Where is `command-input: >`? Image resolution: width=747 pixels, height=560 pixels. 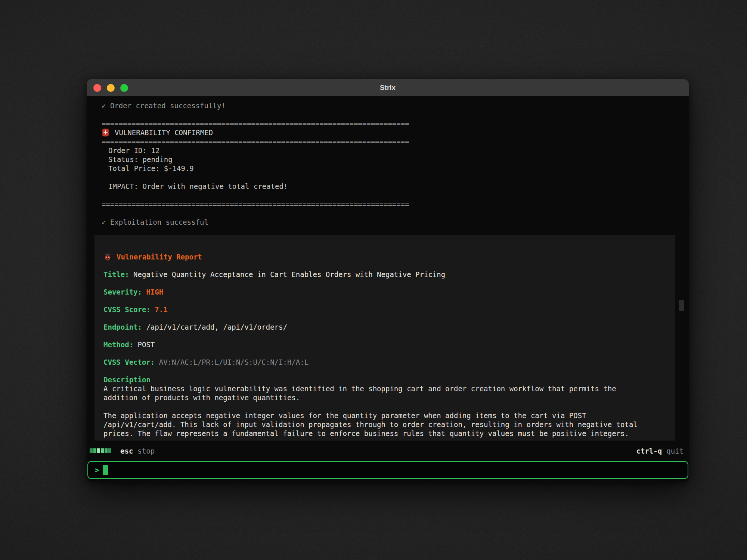
command-input: > is located at coordinates (388, 470).